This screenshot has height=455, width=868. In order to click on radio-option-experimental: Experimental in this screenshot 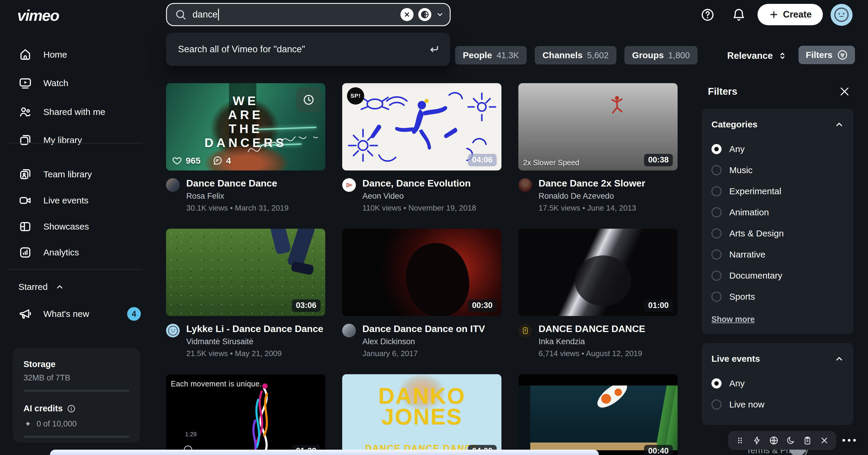, I will do `click(778, 191)`.